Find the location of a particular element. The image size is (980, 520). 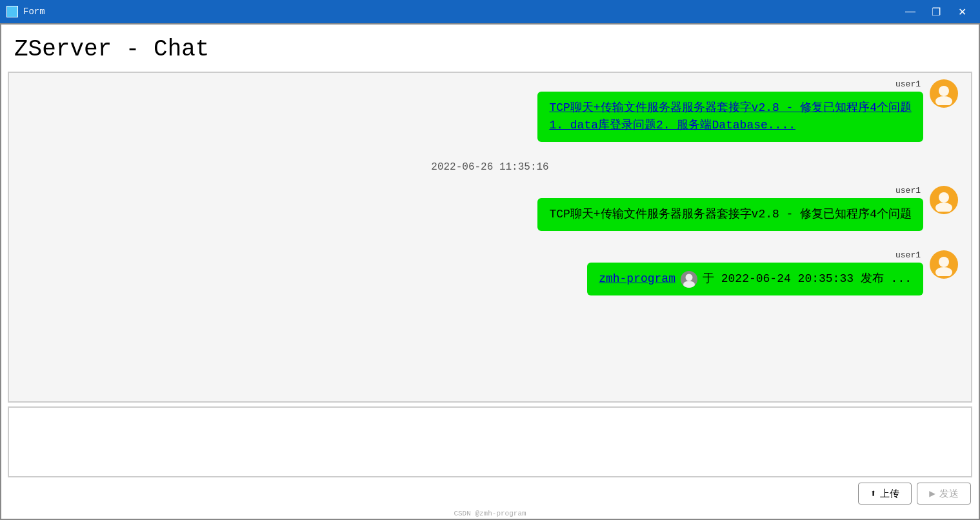

title-bar: Form — ❐ ✕ is located at coordinates (490, 12).